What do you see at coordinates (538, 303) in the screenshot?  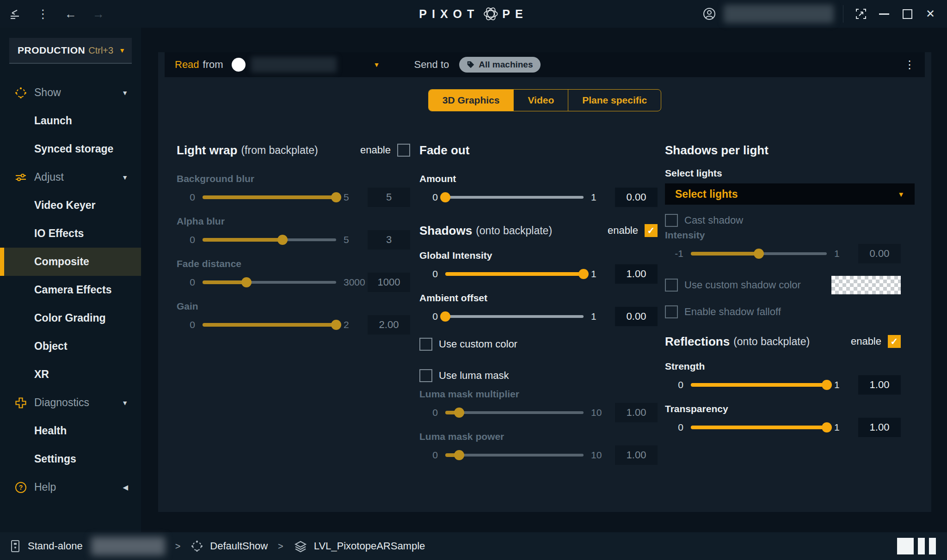 I see `fade-shadows-section: Fade out Amount 0 1 0.00 Shadows` at bounding box center [538, 303].